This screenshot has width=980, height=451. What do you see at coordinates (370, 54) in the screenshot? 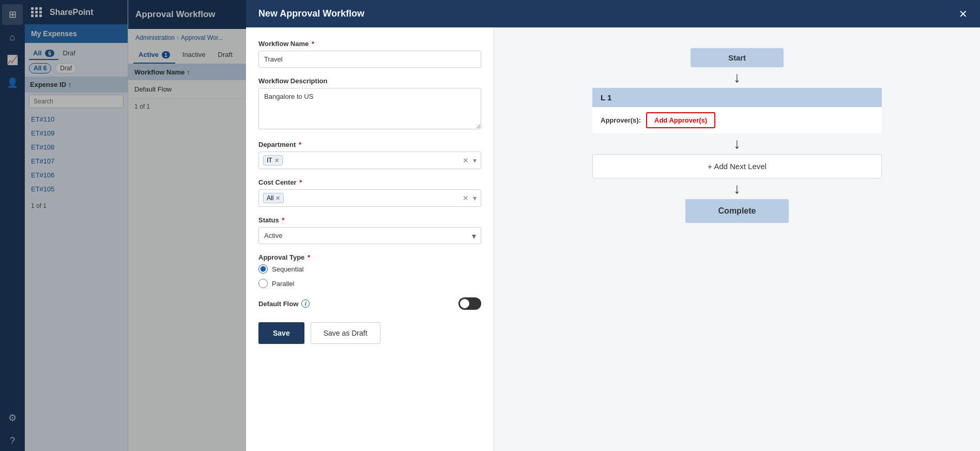
I see `workflow-name-group: Workflow Name *` at bounding box center [370, 54].